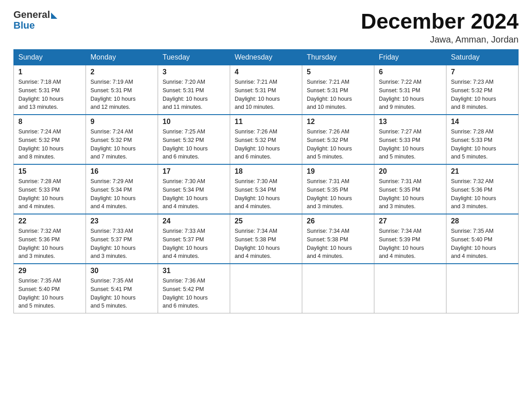  I want to click on calendar-cell: 14 Sunrise: 7:28 AMSunset: 5:33 PMDaylig…, so click(483, 140).